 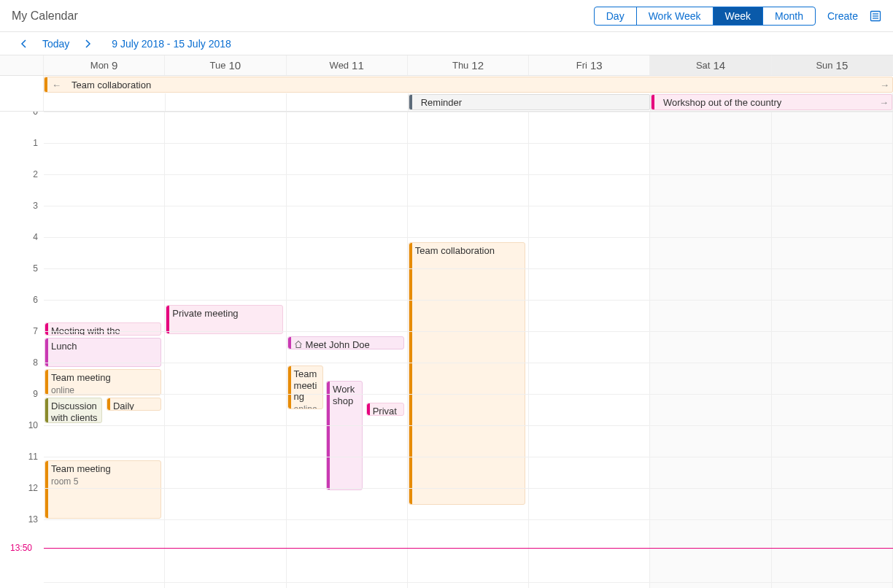 What do you see at coordinates (136, 406) in the screenshot?
I see `event-title: Daily stand` at bounding box center [136, 406].